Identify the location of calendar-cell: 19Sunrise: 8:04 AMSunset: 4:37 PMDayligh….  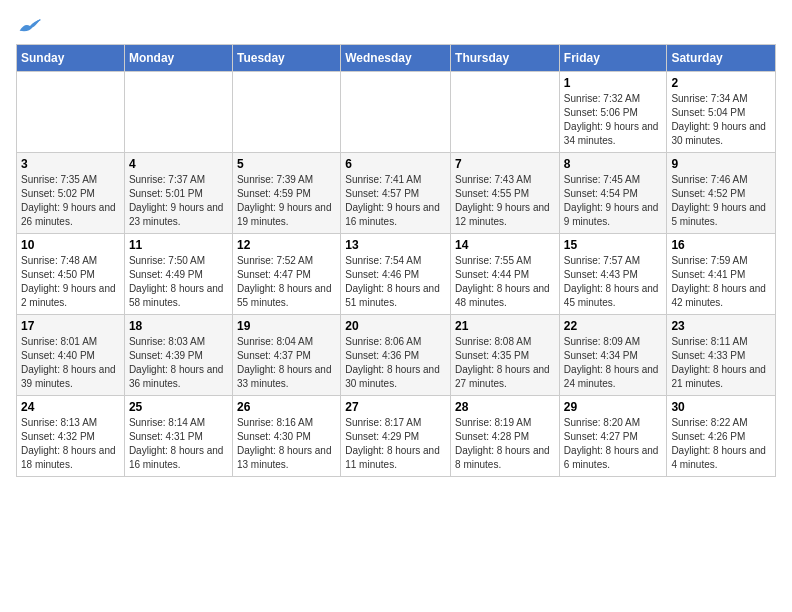
(286, 356).